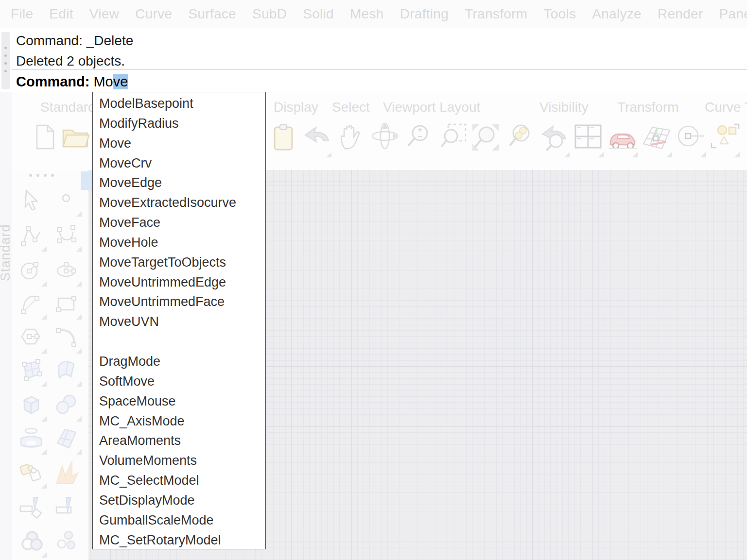  What do you see at coordinates (179, 243) in the screenshot?
I see `autocomplete-item: MoveHole` at bounding box center [179, 243].